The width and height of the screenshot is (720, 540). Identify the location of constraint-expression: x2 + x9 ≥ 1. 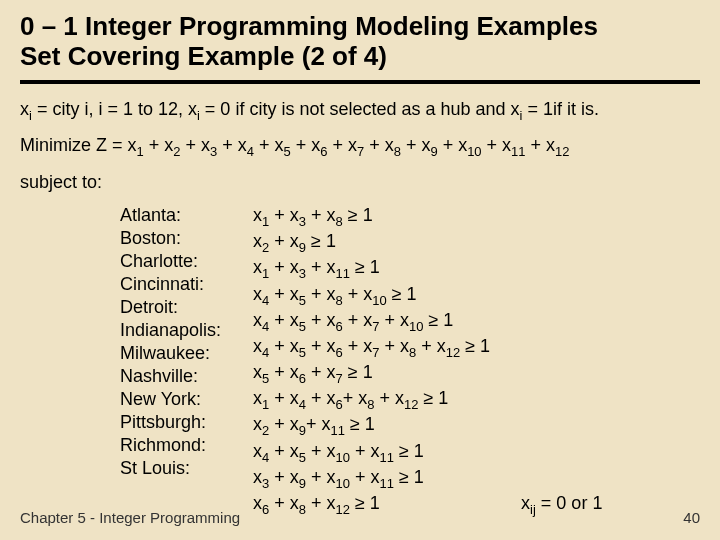
(408, 243).